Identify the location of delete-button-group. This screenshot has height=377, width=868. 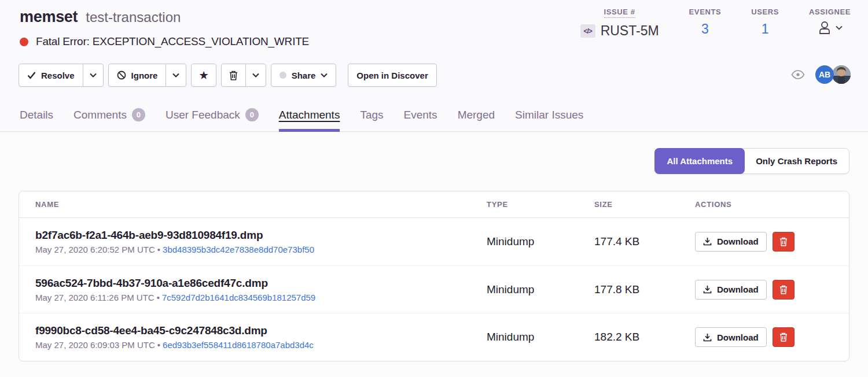
(244, 75).